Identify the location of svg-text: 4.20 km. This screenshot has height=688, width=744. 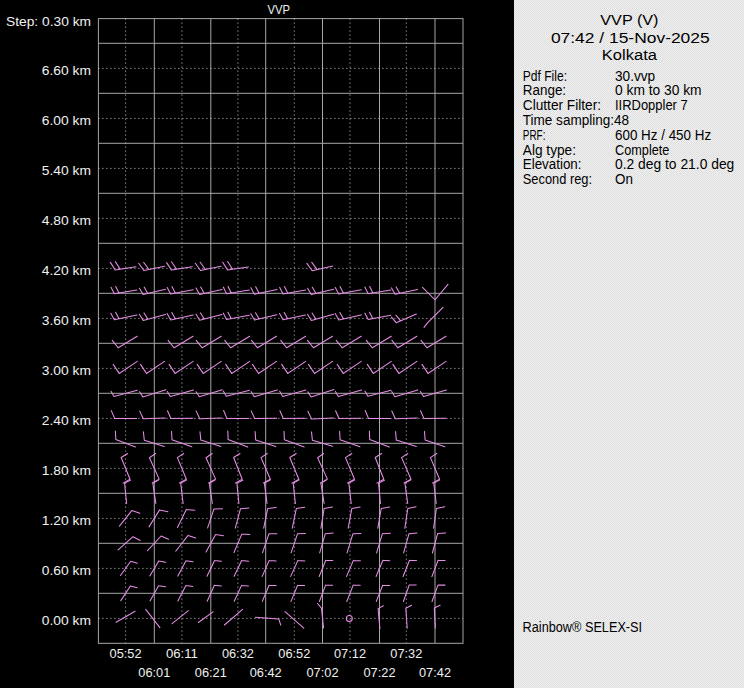
(66, 270).